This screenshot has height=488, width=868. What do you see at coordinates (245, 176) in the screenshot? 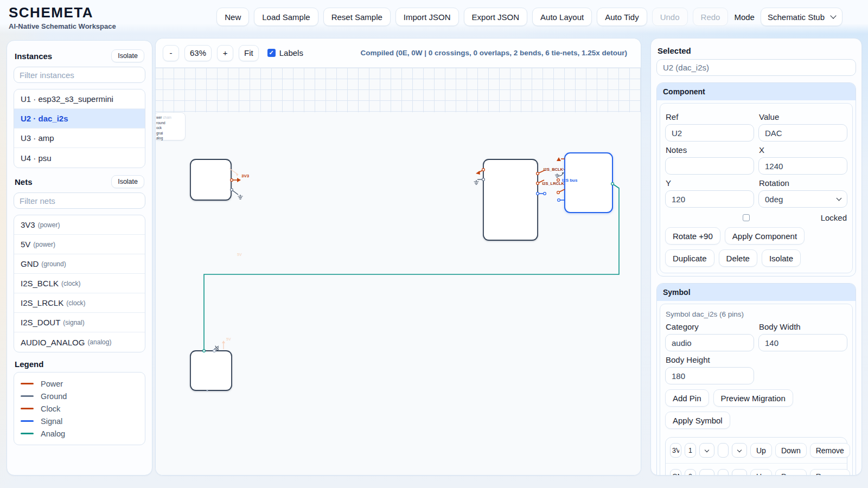
I see `net-label-3v3: 3V3` at bounding box center [245, 176].